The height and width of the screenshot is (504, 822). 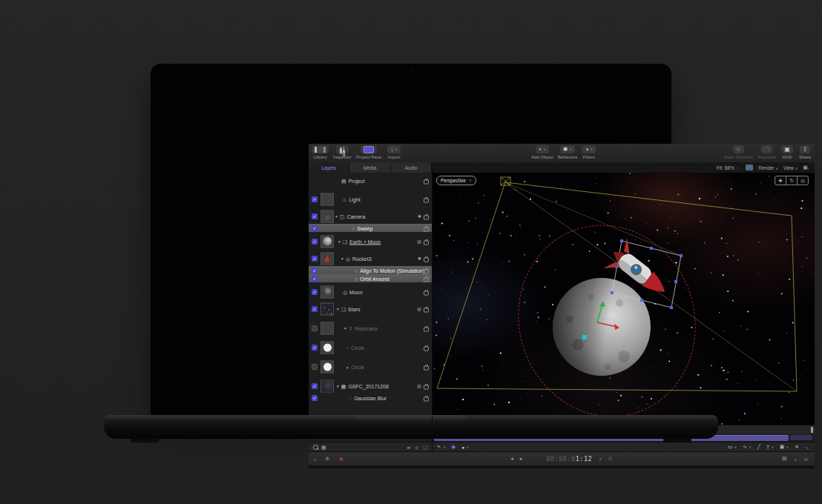 I want to click on layer-row-circle: ●Circle, so click(x=370, y=366).